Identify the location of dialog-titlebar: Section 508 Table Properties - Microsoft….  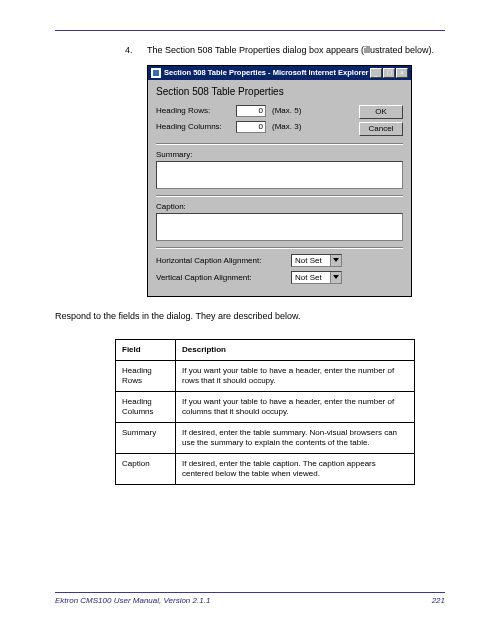
(280, 73).